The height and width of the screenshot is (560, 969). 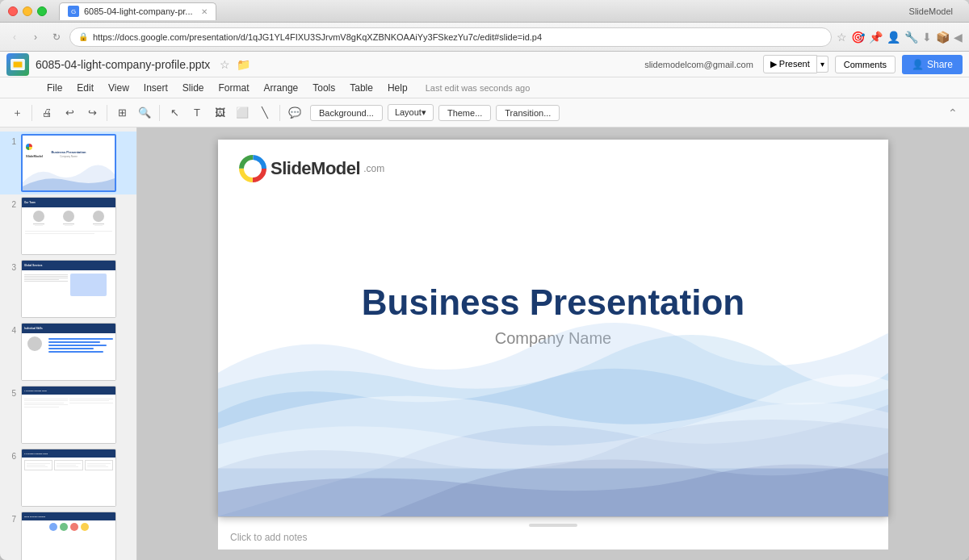 I want to click on wave-mini, so click(x=69, y=174).